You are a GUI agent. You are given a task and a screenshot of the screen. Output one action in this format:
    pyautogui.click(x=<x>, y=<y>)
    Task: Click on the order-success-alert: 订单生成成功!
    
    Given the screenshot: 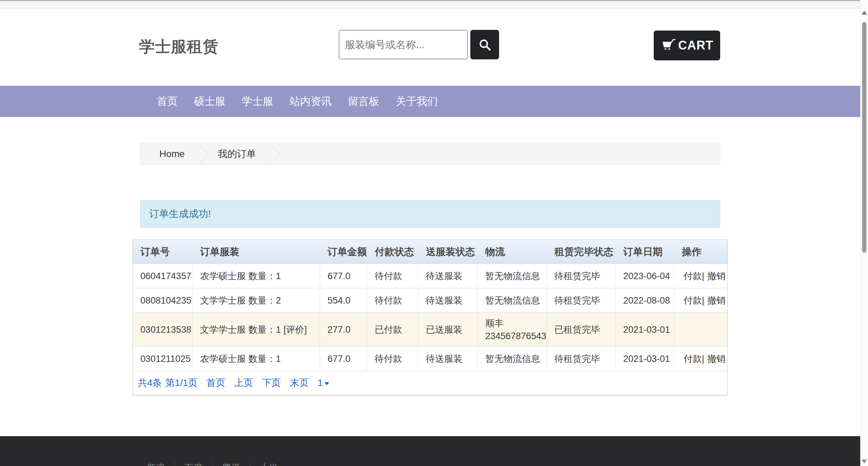 What is the action you would take?
    pyautogui.click(x=430, y=214)
    